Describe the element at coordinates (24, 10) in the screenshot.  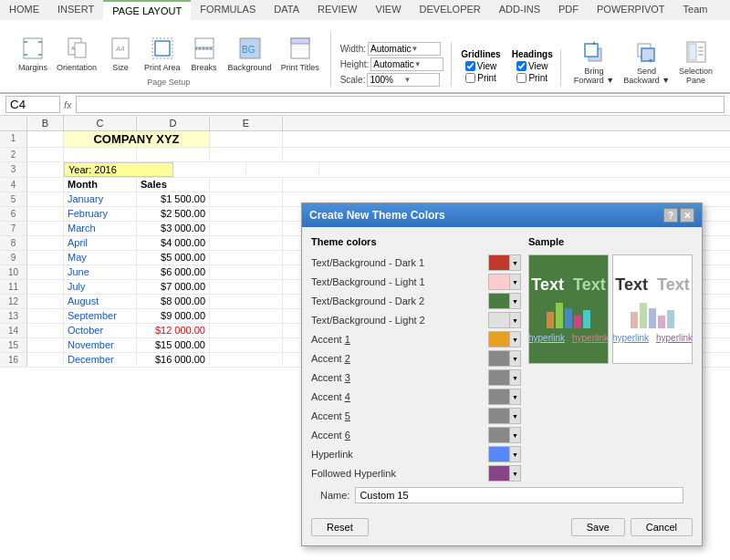
I see `tab-home: HOME` at that location.